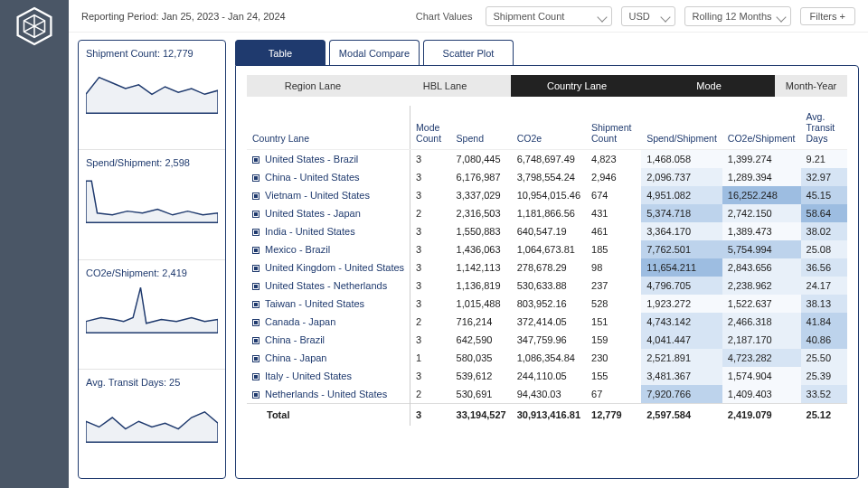  What do you see at coordinates (549, 177) in the screenshot?
I see `cell-co2e: 3,798,554.24` at bounding box center [549, 177].